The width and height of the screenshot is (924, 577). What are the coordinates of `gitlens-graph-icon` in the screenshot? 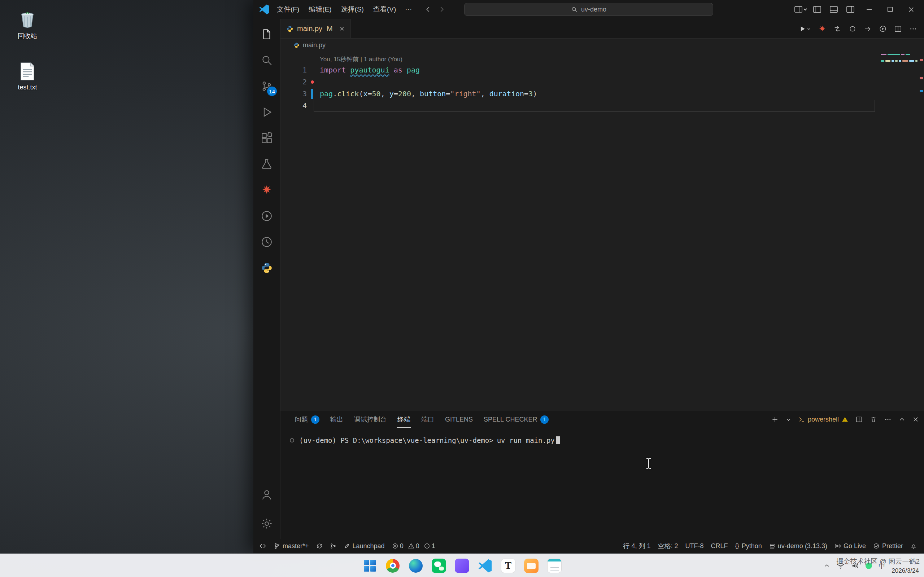 It's located at (333, 546).